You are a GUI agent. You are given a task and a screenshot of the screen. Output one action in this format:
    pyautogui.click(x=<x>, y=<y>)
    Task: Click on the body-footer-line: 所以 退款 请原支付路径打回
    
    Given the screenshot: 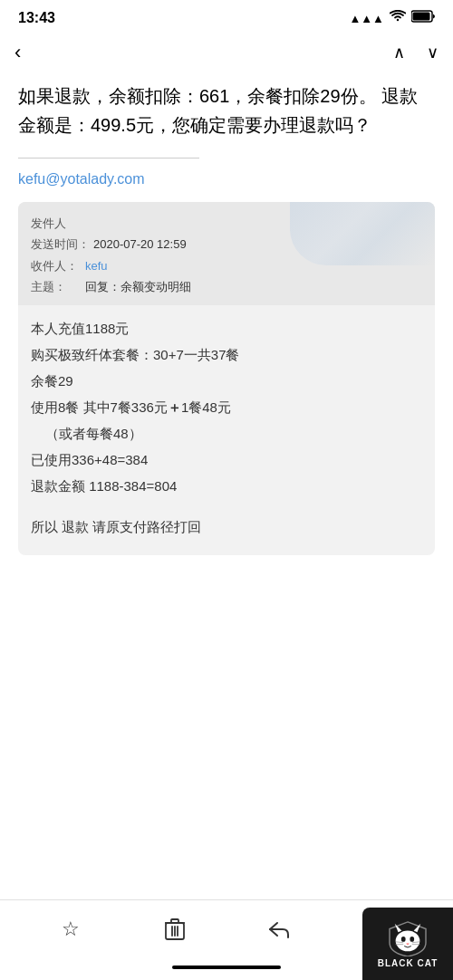 What is the action you would take?
    pyautogui.click(x=226, y=527)
    